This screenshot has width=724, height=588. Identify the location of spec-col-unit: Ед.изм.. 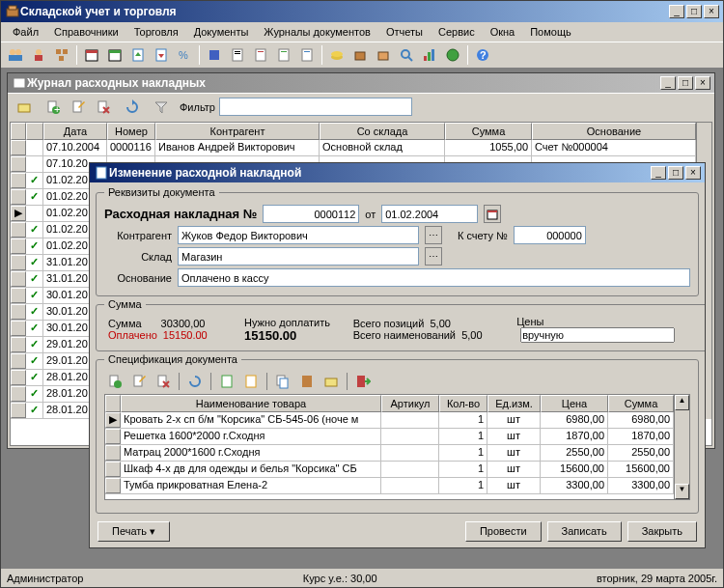
(514, 404).